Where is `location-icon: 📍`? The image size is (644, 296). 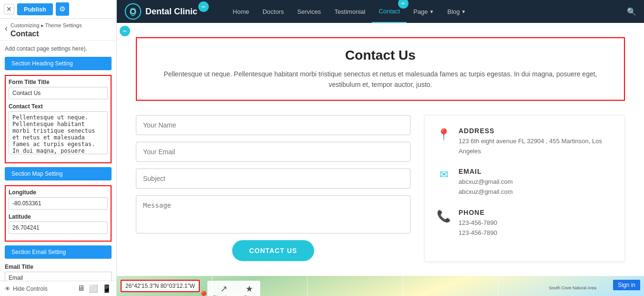
location-icon: 📍 is located at coordinates (444, 135).